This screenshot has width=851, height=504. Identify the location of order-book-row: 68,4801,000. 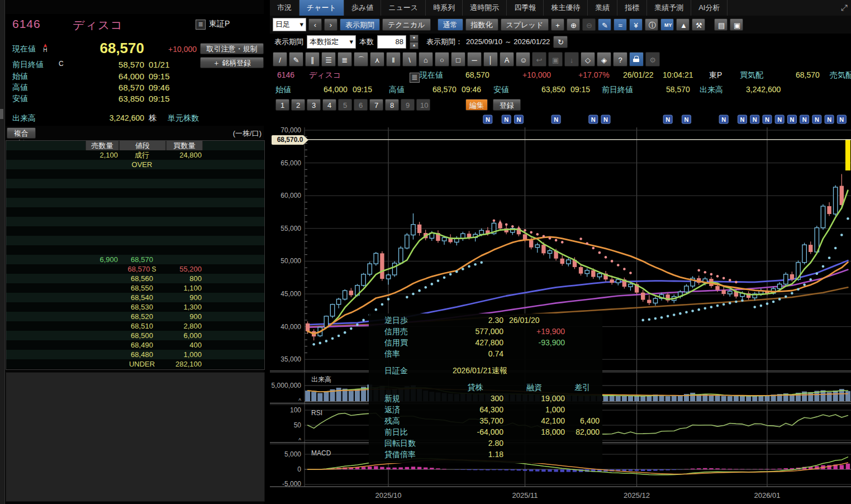
(135, 354).